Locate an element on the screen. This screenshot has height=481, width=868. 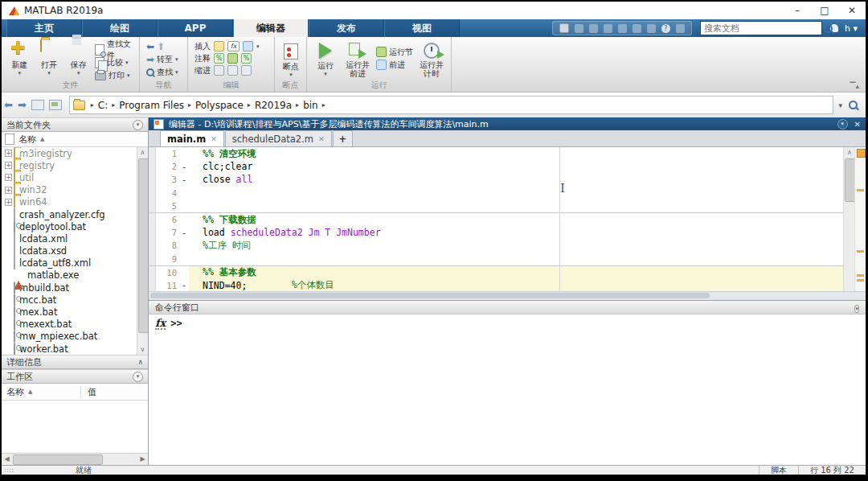
message-indicator-bar is located at coordinates (860, 219).